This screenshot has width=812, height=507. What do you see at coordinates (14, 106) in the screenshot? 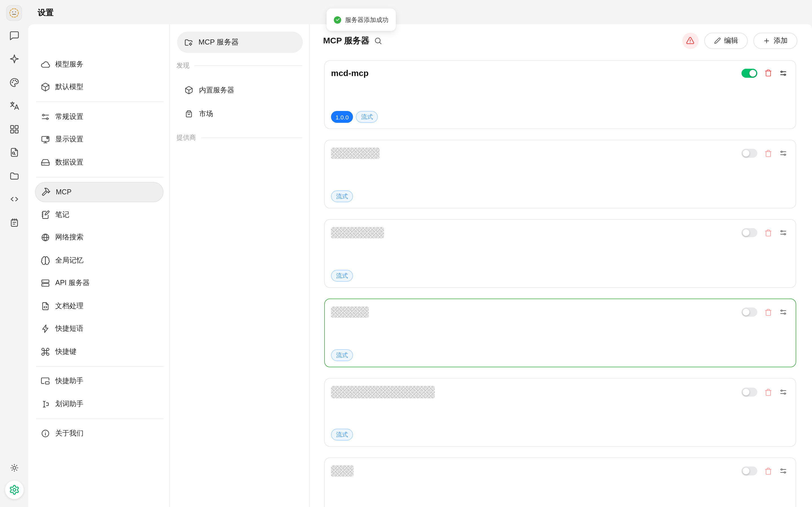
I see `rail-translate-icon` at bounding box center [14, 106].